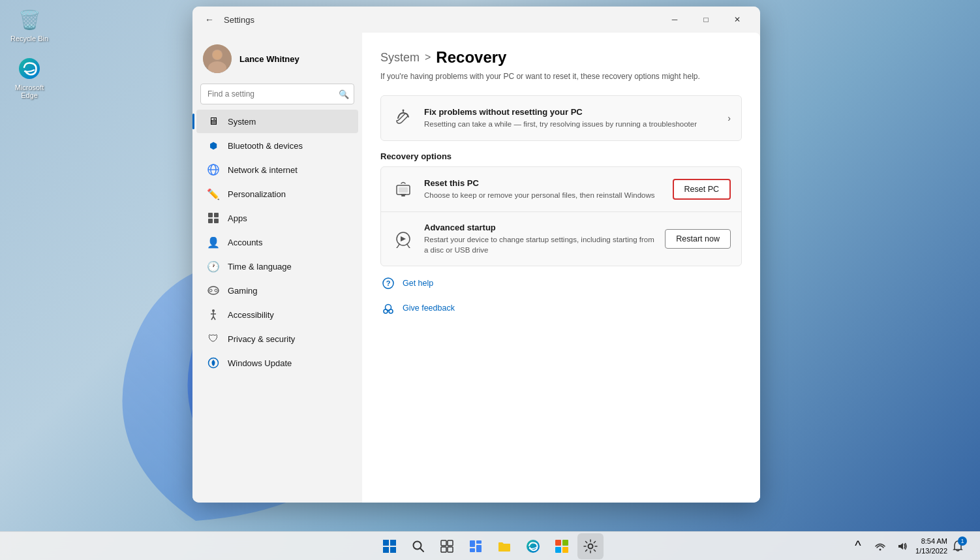 The width and height of the screenshot is (980, 560). Describe the element at coordinates (962, 546) in the screenshot. I see `notification-area: 1` at that location.